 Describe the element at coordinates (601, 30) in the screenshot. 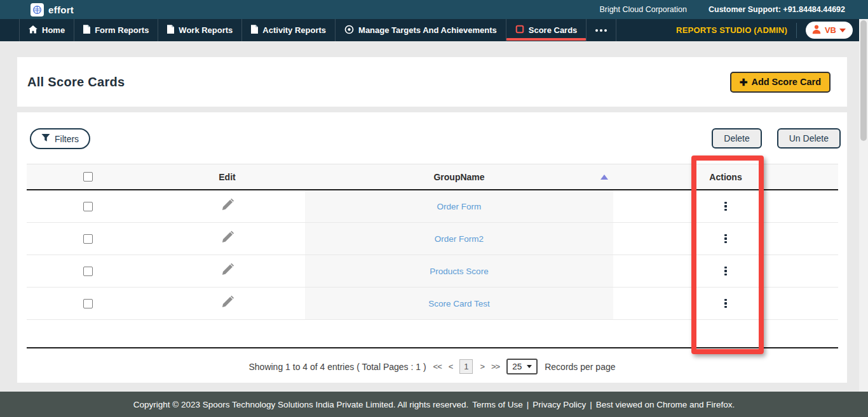

I see `nav-item-more` at that location.